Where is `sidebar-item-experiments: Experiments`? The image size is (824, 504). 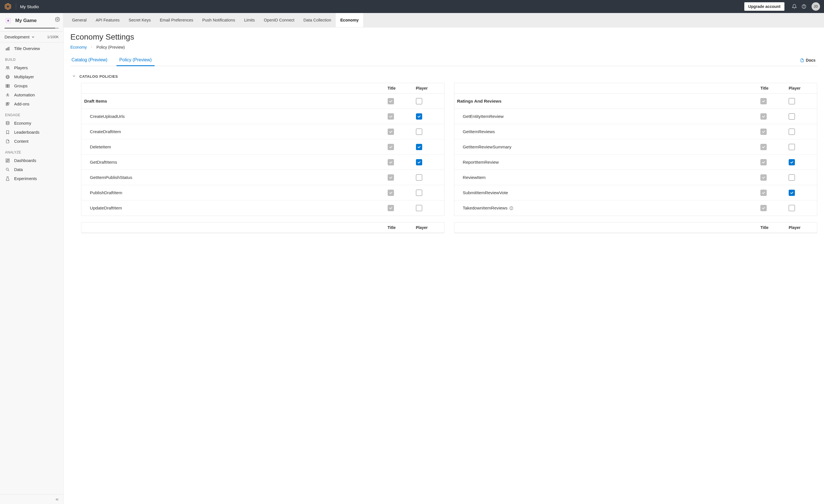 sidebar-item-experiments: Experiments is located at coordinates (31, 179).